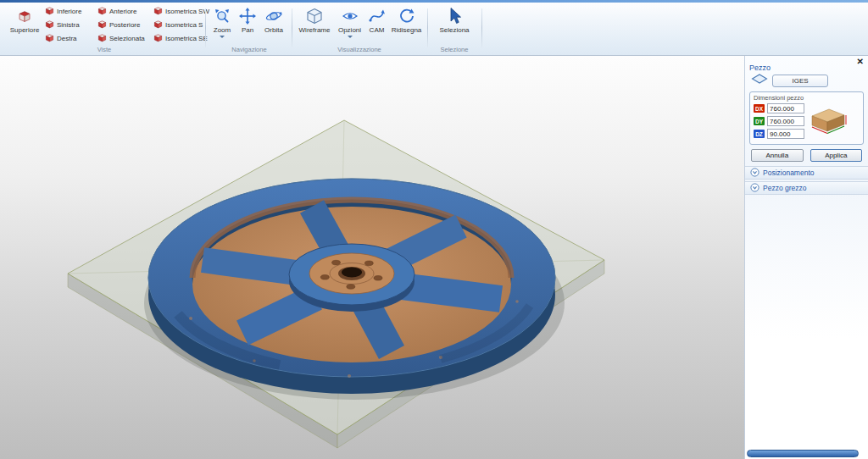 This screenshot has width=868, height=459. Describe the element at coordinates (70, 12) in the screenshot. I see `view-inferiore-label: Inferiore` at that location.